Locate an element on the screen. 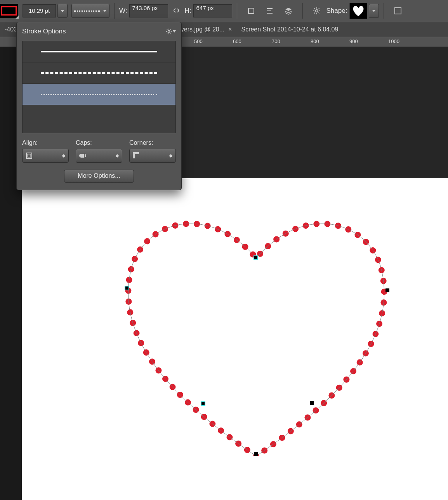 Image resolution: width=448 pixels, height=500 pixels. align-center-icon is located at coordinates (29, 156).